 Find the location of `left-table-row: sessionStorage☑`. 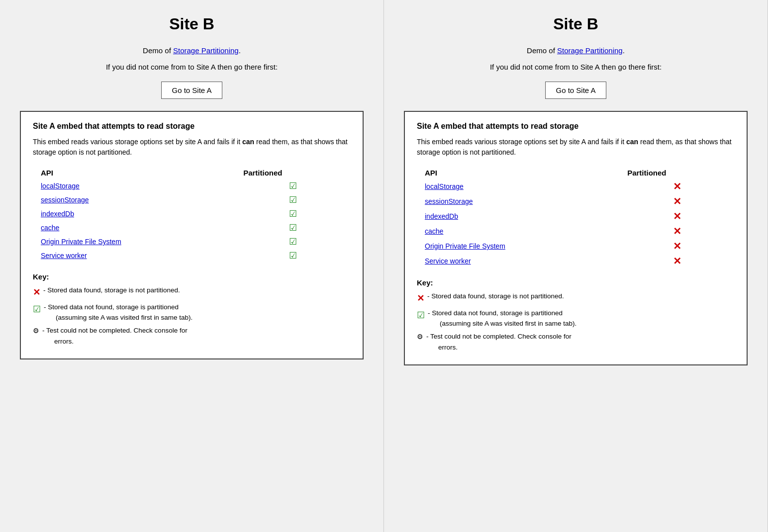

left-table-row: sessionStorage☑ is located at coordinates (192, 200).